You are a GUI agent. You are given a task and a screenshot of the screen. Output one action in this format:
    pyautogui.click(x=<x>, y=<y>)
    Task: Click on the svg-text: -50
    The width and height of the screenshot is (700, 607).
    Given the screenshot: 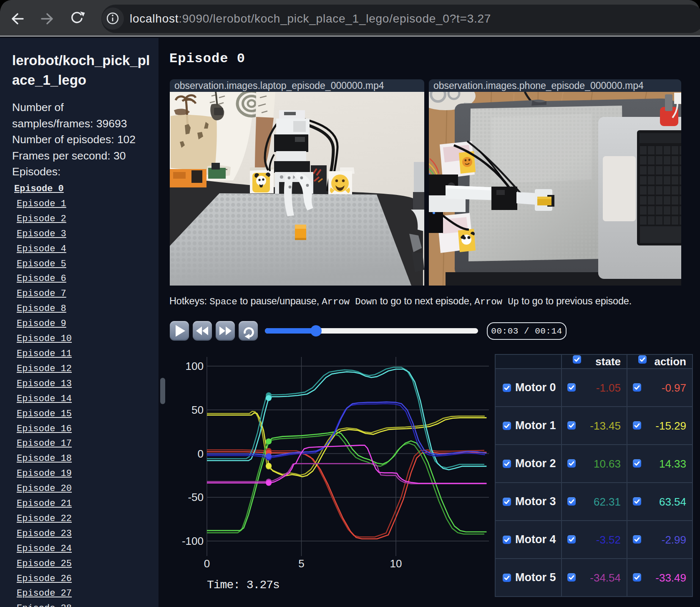 What is the action you would take?
    pyautogui.click(x=196, y=497)
    